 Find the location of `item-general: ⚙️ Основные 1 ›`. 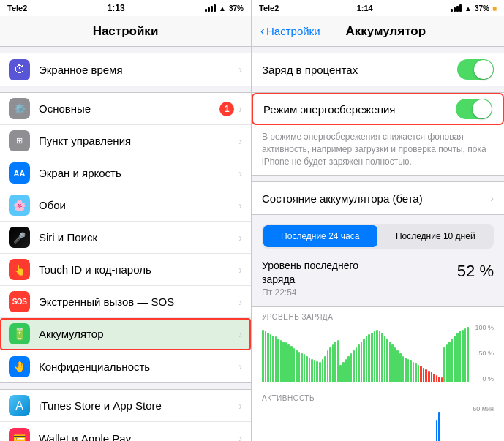

item-general: ⚙️ Основные 1 › is located at coordinates (126, 109).